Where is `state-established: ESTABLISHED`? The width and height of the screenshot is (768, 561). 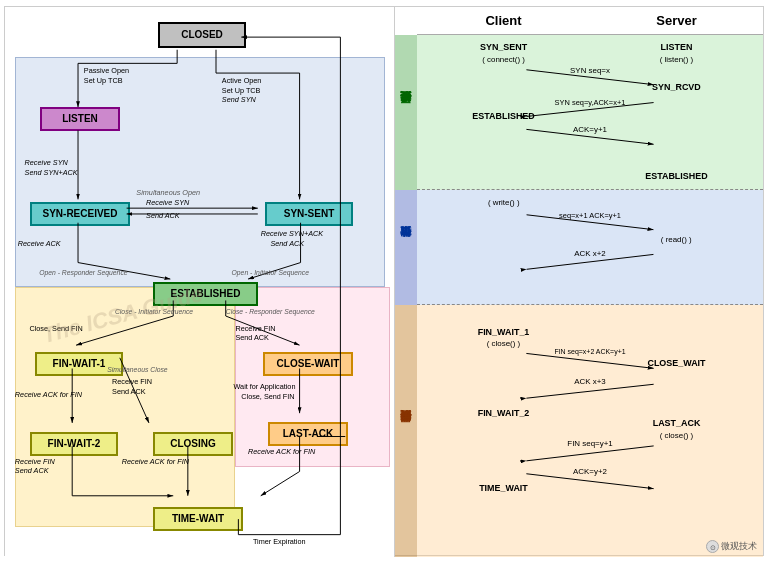
state-established: ESTABLISHED is located at coordinates (206, 294).